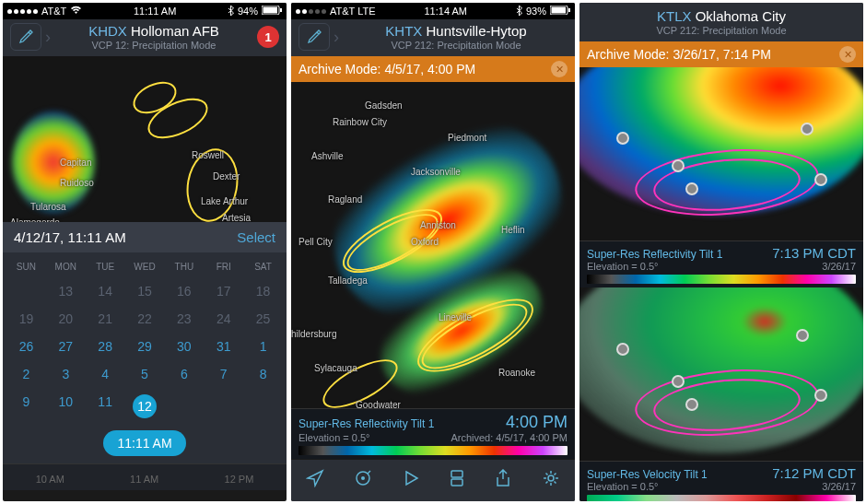 Image resolution: width=866 pixels, height=504 pixels. I want to click on calendar-day: 18, so click(263, 291).